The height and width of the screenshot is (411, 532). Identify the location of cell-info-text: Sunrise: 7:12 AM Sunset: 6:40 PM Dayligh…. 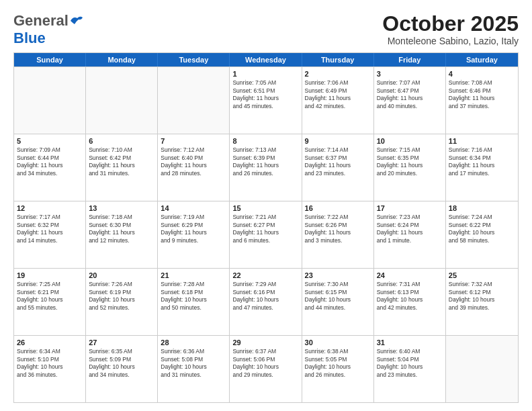
(193, 162).